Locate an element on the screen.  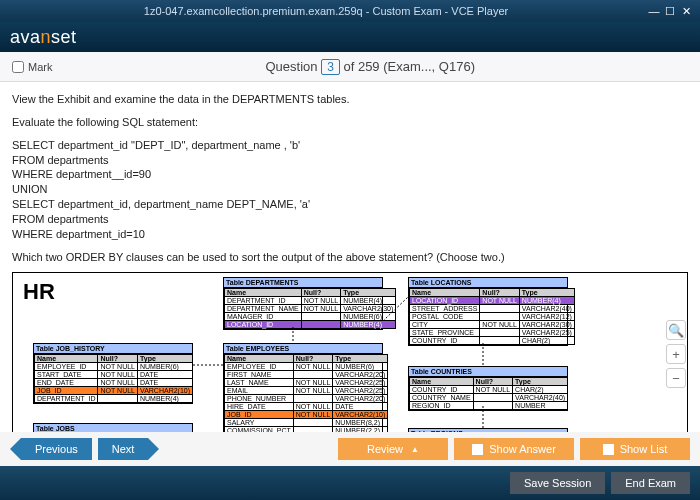
q-line3: Which two ORDER BY clauses can be used t… is located at coordinates (350, 258).